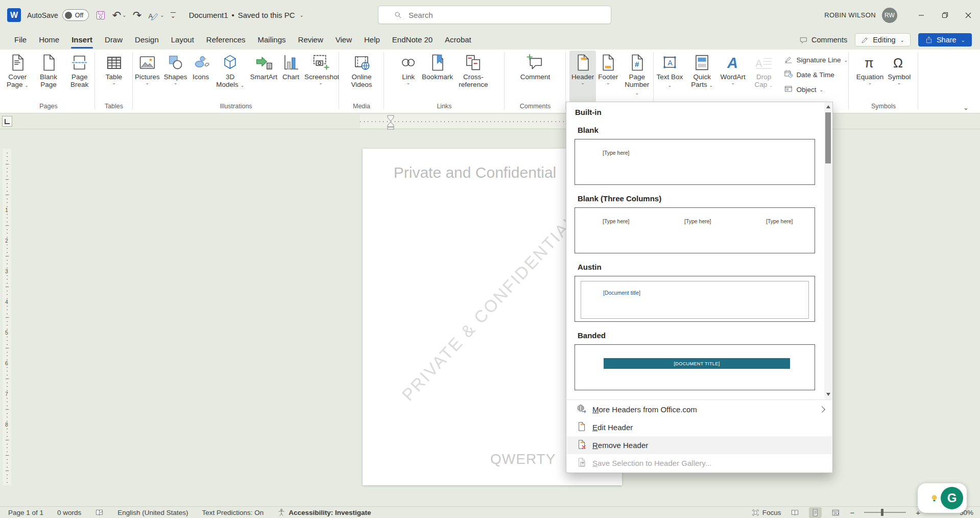  I want to click on ribbon-equation-button: πEquation⌄, so click(870, 77).